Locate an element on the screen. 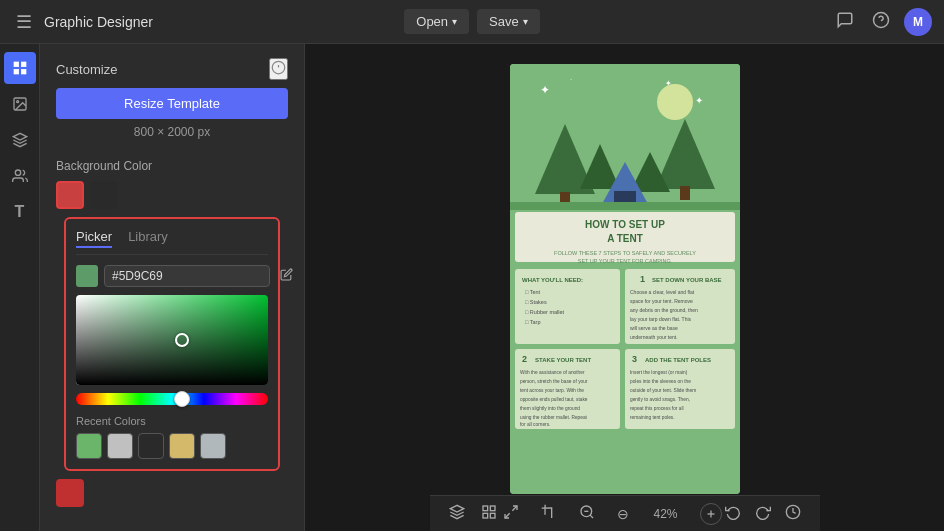 This screenshot has width=944, height=531. svg-text: HOW TO SET UP is located at coordinates (625, 224).